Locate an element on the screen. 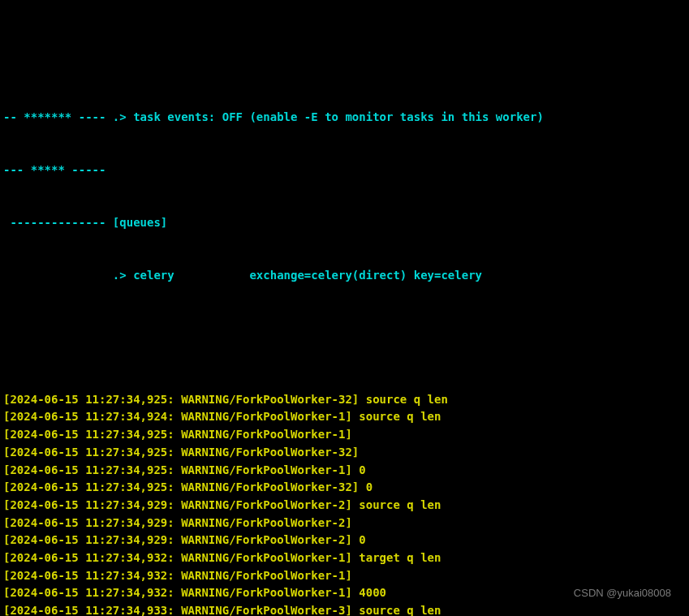 This screenshot has width=689, height=616. celery-banner-line: --- ***** ----- is located at coordinates (344, 170).